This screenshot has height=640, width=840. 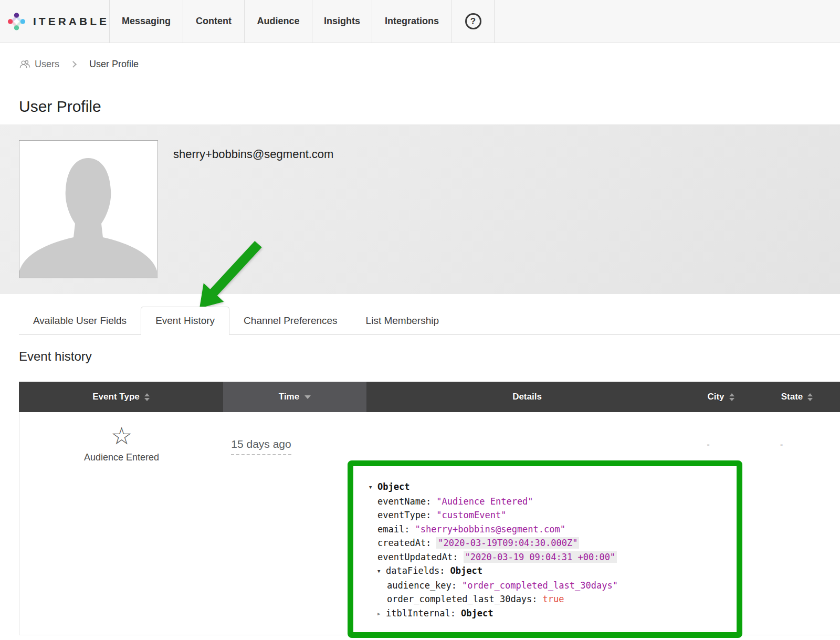 What do you see at coordinates (308, 397) in the screenshot?
I see `sort-desc-icon` at bounding box center [308, 397].